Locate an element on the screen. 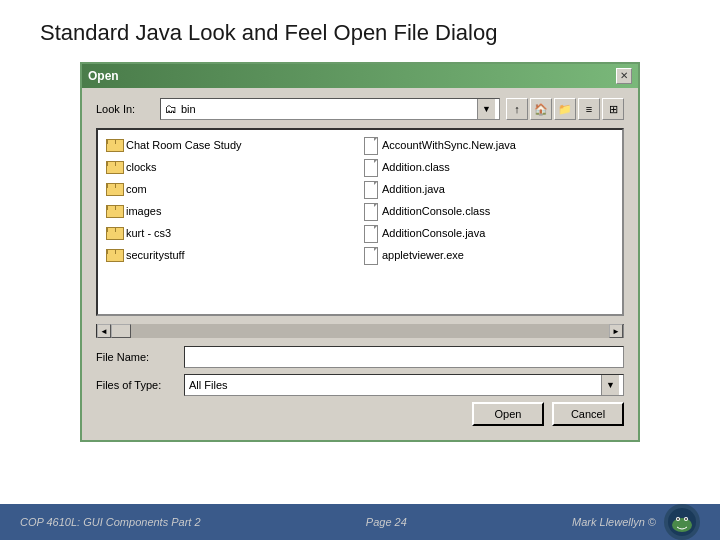 Image resolution: width=720 pixels, height=540 pixels. file-name: AdditionConsole.java is located at coordinates (434, 233).